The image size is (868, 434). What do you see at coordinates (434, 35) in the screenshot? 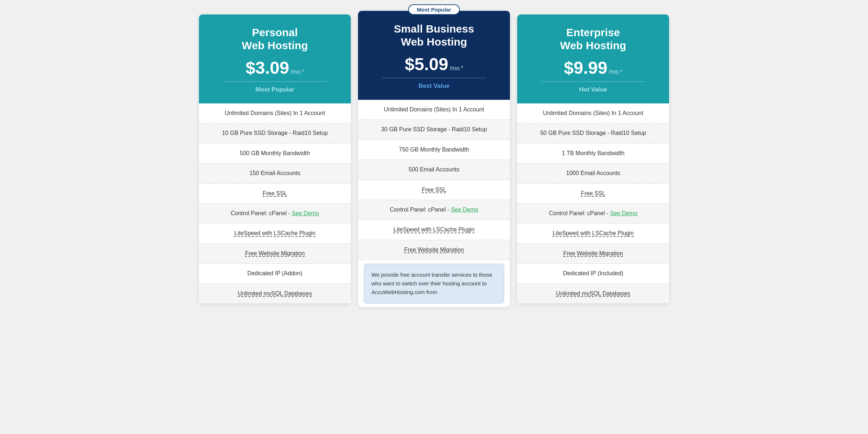
I see `plan-title-small-business: Small BusinessWeb Hosting` at bounding box center [434, 35].